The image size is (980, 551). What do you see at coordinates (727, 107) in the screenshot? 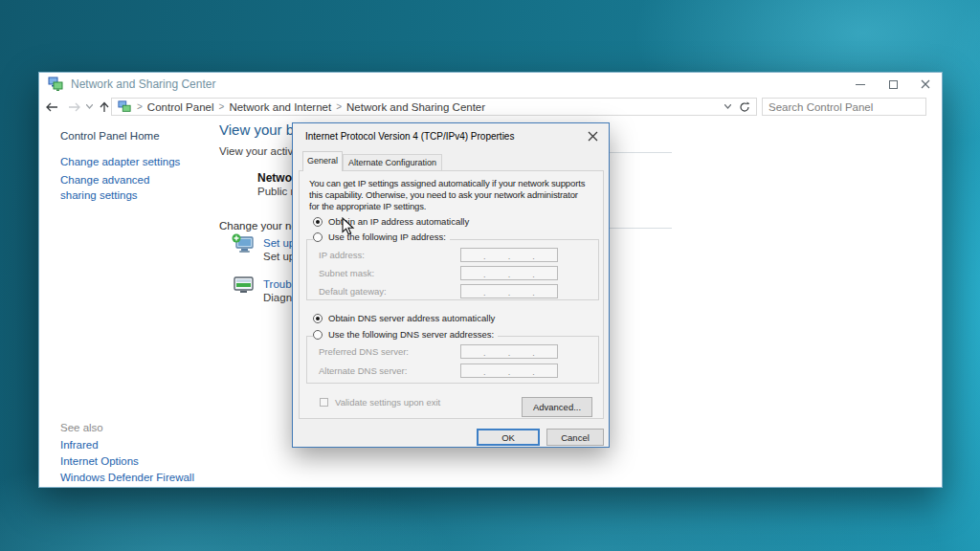
I see `address-dropdown-icon` at bounding box center [727, 107].